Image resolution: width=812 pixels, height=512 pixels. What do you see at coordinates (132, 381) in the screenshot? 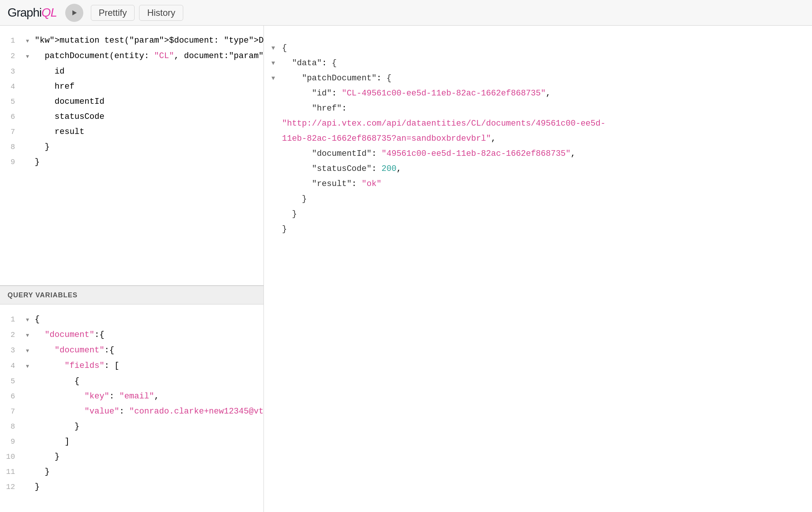
I see `table-row: 5 {` at bounding box center [132, 381].